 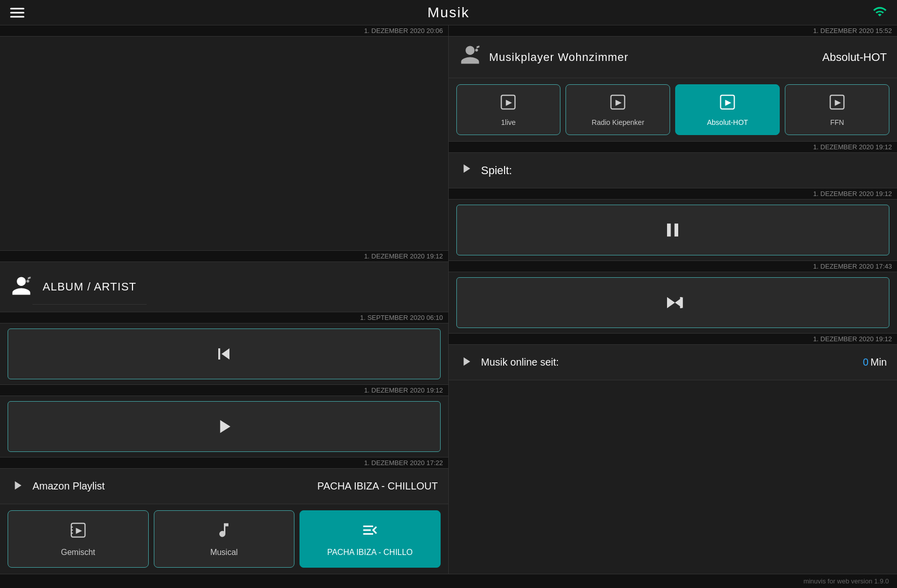 I want to click on gemischt-label: Gemischt, so click(x=78, y=552).